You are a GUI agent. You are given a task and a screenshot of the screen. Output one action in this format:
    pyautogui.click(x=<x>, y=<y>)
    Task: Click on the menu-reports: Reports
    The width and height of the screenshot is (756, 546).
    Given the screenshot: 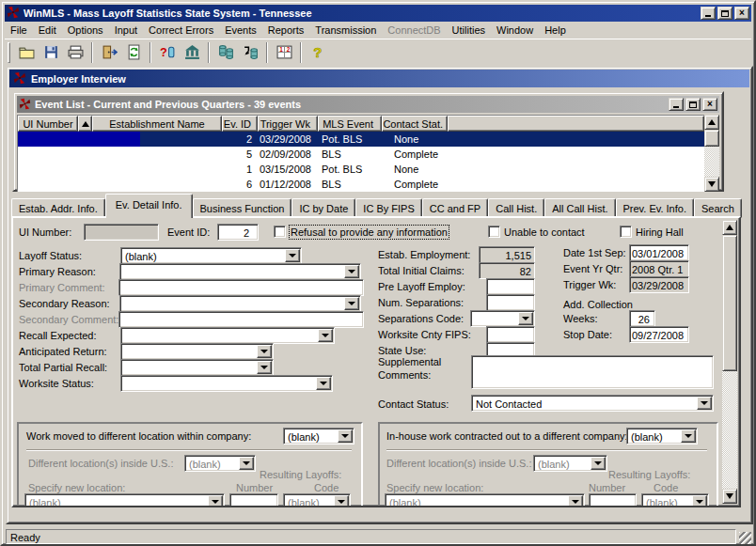 What is the action you would take?
    pyautogui.click(x=286, y=30)
    